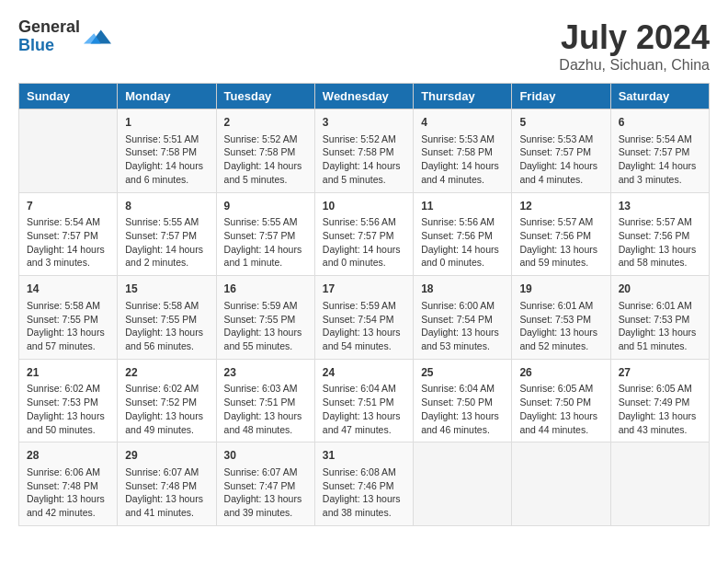 This screenshot has height=563, width=728. I want to click on day-number: 24, so click(364, 373).